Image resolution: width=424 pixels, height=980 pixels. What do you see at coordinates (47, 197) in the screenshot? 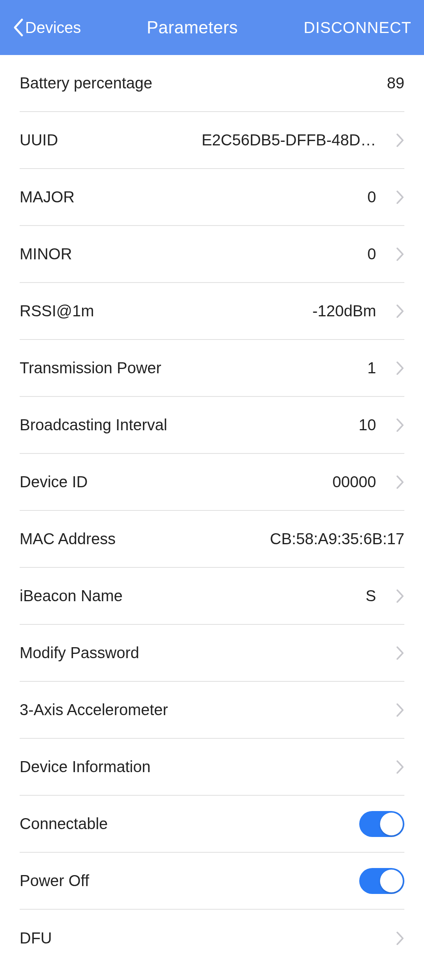
I see `row-label: MAJOR` at bounding box center [47, 197].